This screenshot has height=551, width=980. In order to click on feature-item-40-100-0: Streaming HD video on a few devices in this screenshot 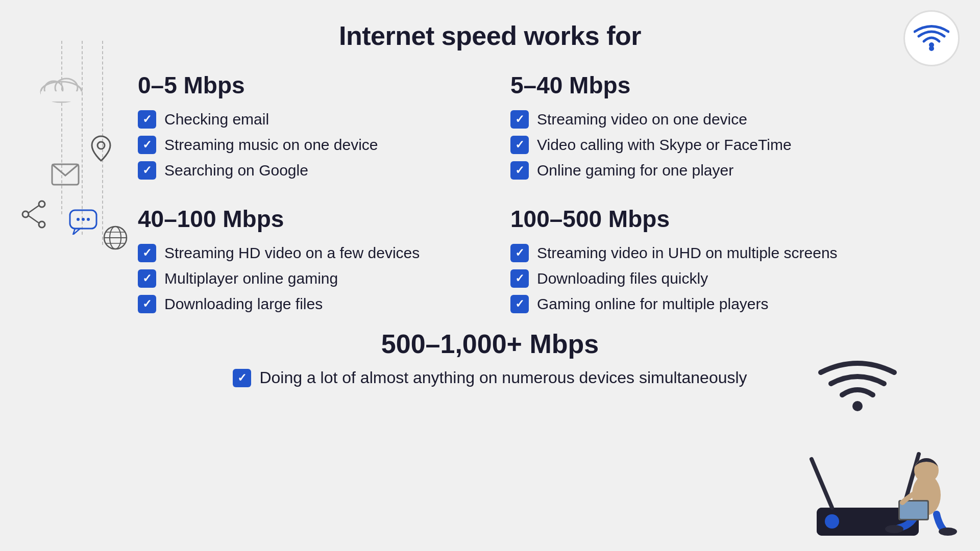, I will do `click(304, 253)`.